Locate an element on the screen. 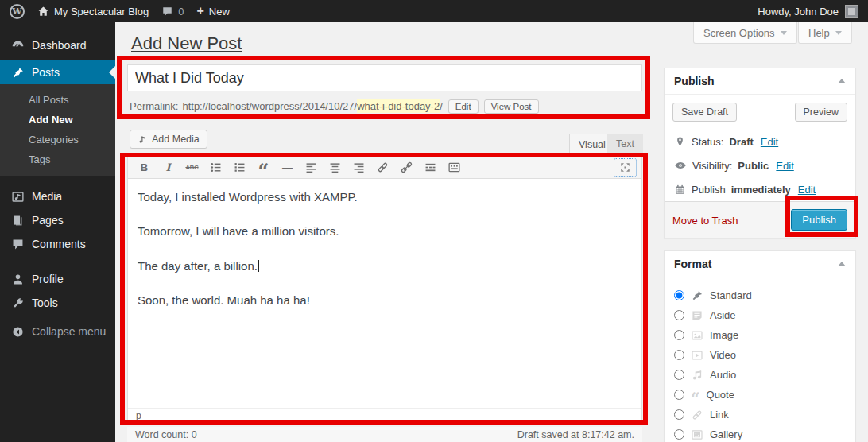 Image resolution: width=868 pixels, height=442 pixels. blockquote-button is located at coordinates (264, 168).